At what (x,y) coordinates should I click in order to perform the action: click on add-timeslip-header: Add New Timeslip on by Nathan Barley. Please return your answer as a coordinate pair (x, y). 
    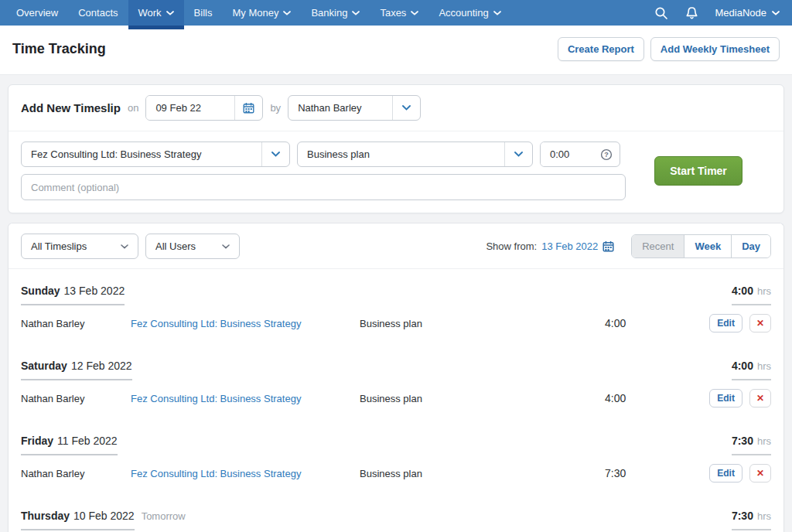
    Looking at the image, I should click on (396, 108).